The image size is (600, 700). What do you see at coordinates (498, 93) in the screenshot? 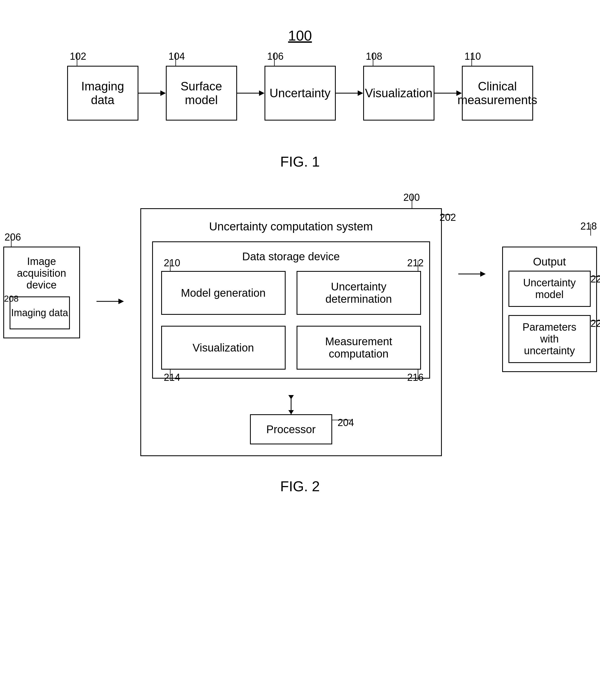
I see `box-clinical-measurements: Clinical measurements` at bounding box center [498, 93].